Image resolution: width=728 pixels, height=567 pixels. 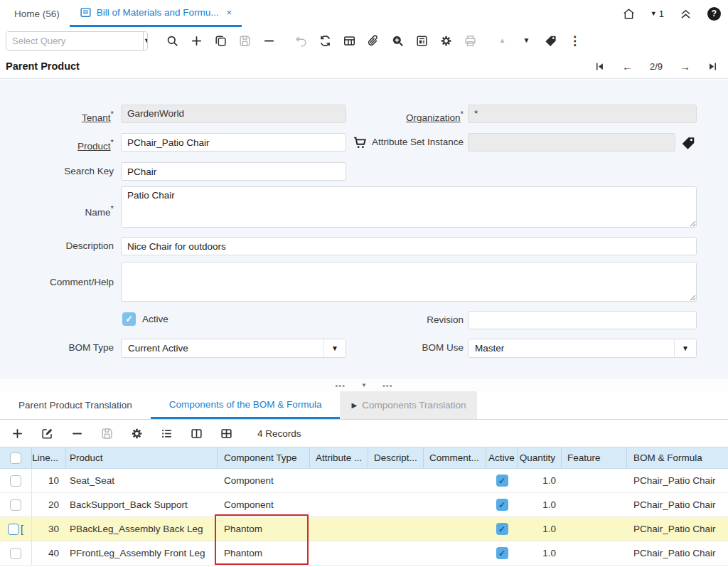 I want to click on scroll-down-icon: ▼, so click(x=526, y=41).